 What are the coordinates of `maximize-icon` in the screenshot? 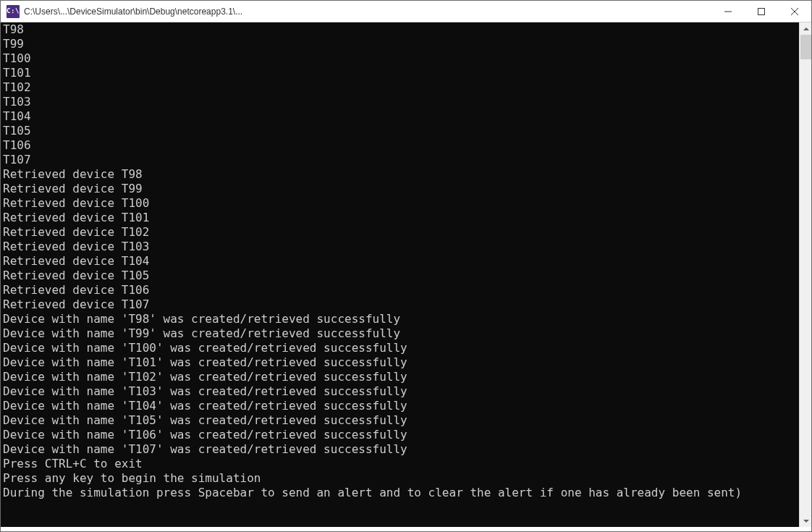 It's located at (761, 12).